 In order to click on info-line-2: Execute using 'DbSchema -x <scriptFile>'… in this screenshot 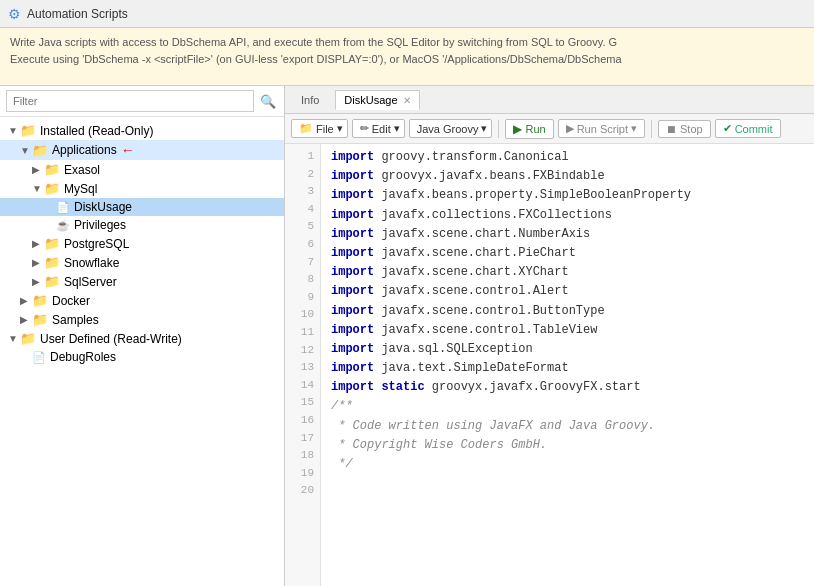, I will do `click(407, 60)`.